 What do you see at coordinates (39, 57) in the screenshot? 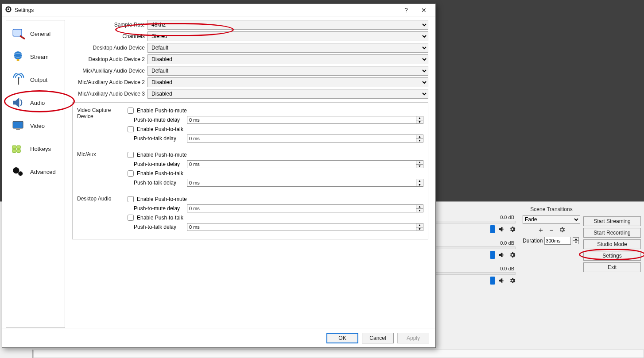
I see `sidebar-label: Stream` at bounding box center [39, 57].